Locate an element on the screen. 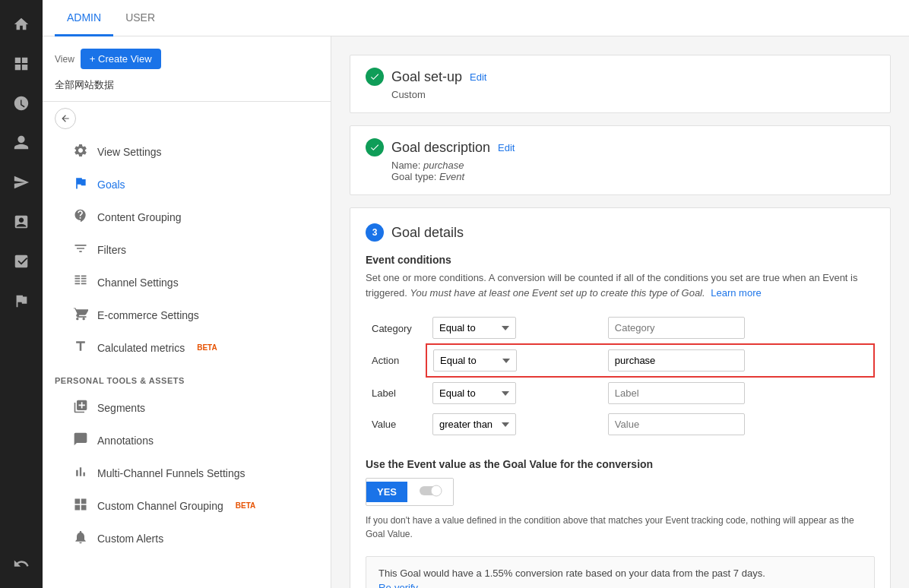 This screenshot has width=909, height=588. segments-icon is located at coordinates (81, 407).